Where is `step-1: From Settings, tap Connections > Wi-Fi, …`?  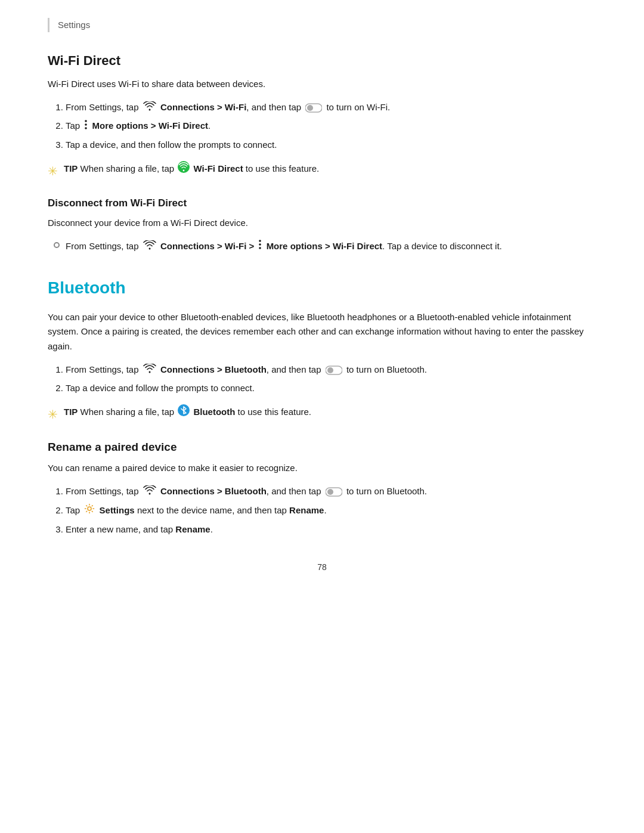 step-1: From Settings, tap Connections > Wi-Fi, … is located at coordinates (331, 107).